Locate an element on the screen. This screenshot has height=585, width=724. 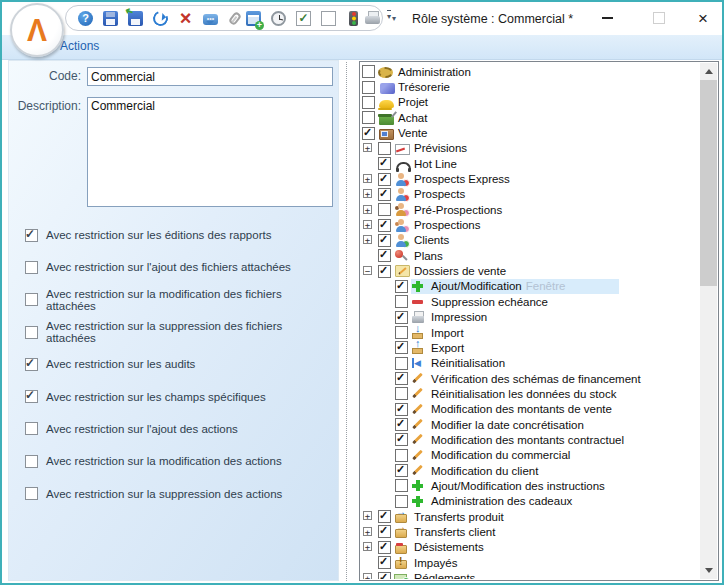
save-button is located at coordinates (110, 18).